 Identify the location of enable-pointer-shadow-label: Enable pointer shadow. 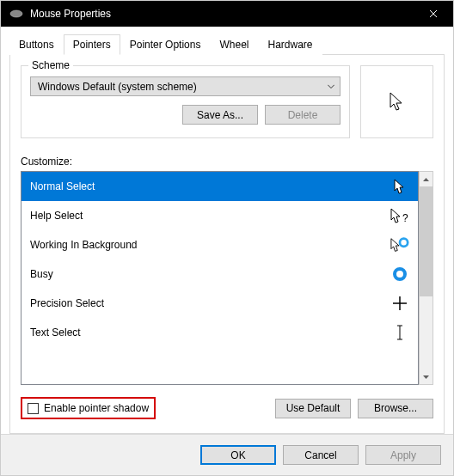
(96, 408).